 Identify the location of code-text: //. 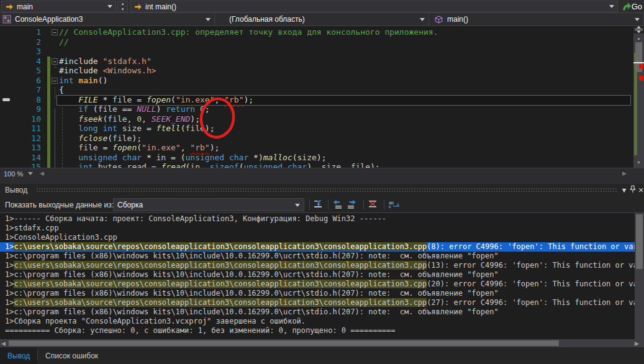
(64, 42).